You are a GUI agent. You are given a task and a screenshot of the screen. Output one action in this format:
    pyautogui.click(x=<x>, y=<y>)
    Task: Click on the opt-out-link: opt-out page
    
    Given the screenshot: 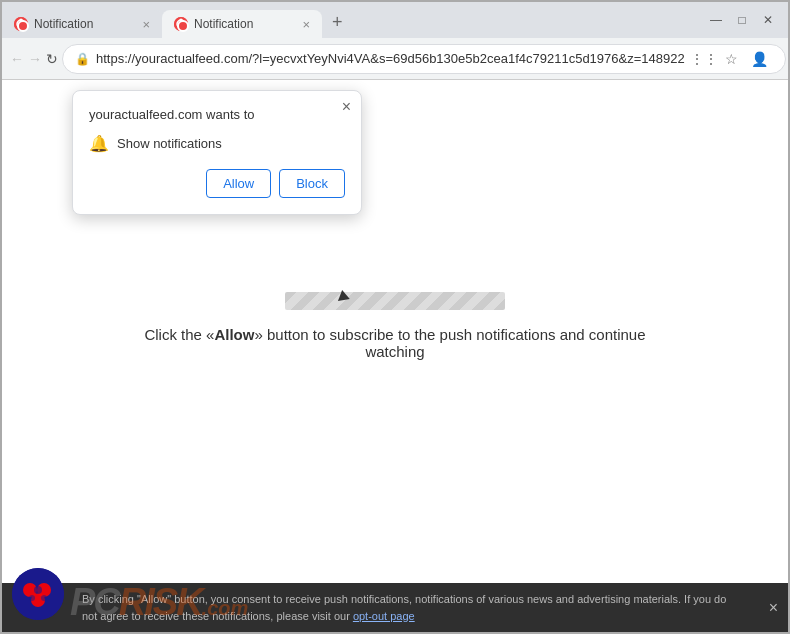 What is the action you would take?
    pyautogui.click(x=384, y=616)
    